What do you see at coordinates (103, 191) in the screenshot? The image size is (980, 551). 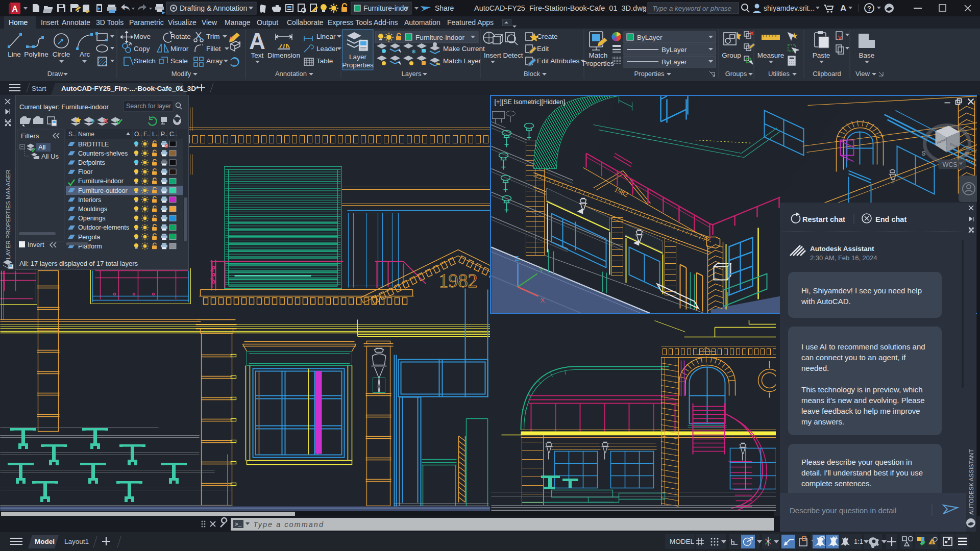 I see `svg-text: Furniture-outdoor` at bounding box center [103, 191].